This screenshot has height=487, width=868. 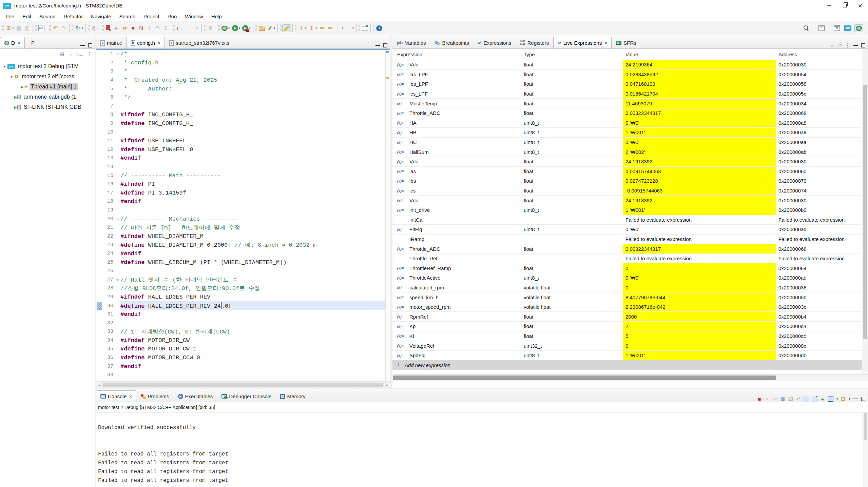 What do you see at coordinates (246, 28) in the screenshot?
I see `profile-button: ▶▾` at bounding box center [246, 28].